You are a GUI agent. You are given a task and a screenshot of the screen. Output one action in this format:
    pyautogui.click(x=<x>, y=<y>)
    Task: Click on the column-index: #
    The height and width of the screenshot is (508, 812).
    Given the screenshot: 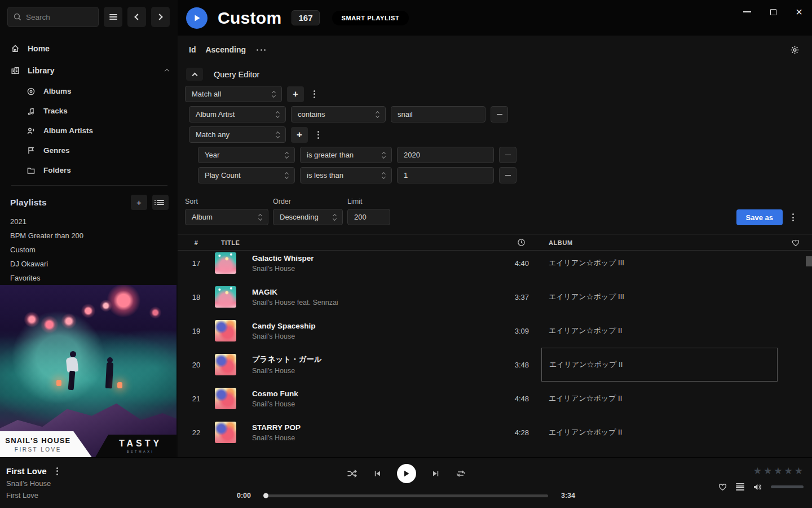 What is the action you would take?
    pyautogui.click(x=196, y=243)
    